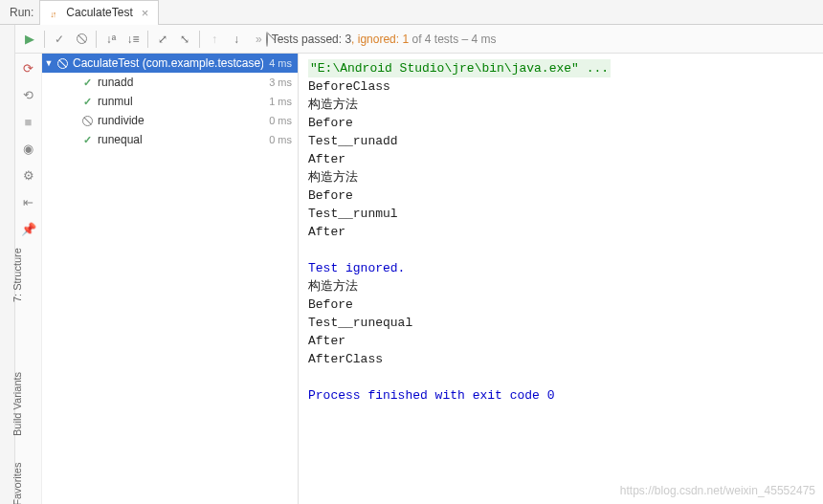 This screenshot has width=823, height=504. I want to click on run-config-tab: CaculateTest ×, so click(100, 12).